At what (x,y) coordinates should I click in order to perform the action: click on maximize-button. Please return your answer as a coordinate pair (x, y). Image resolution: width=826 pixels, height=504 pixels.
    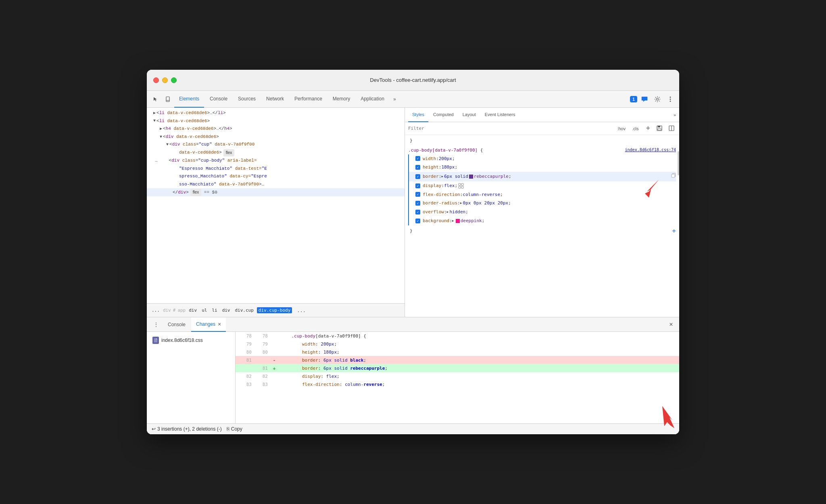
    Looking at the image, I should click on (174, 80).